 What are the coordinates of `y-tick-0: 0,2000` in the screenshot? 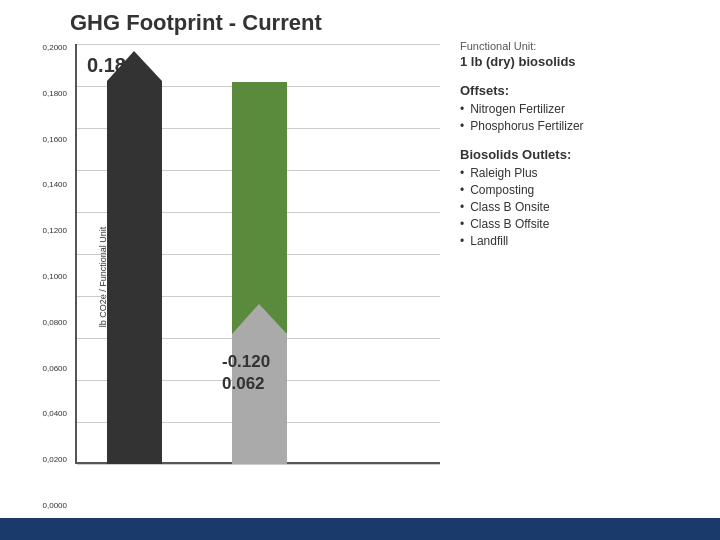 It's located at (55, 48).